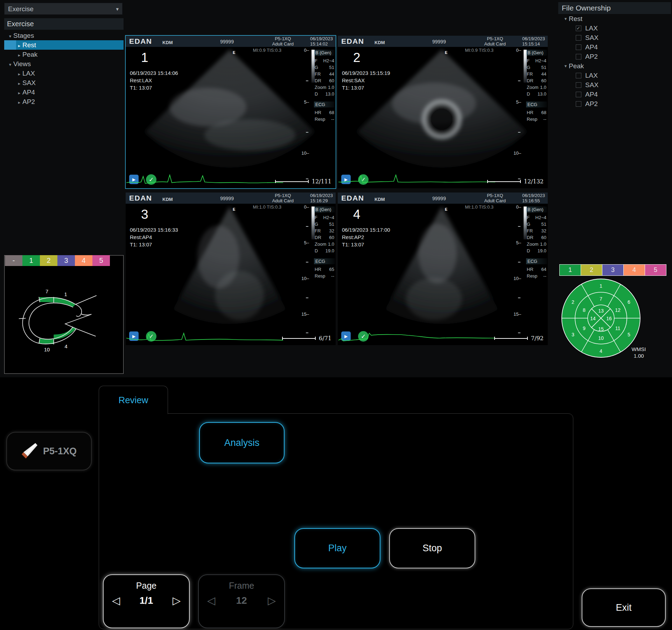 The height and width of the screenshot is (630, 672). What do you see at coordinates (154, 80) in the screenshot?
I see `clip-info: 06/19/2023 15:14:06Rest:LAXT1: 13:07` at bounding box center [154, 80].